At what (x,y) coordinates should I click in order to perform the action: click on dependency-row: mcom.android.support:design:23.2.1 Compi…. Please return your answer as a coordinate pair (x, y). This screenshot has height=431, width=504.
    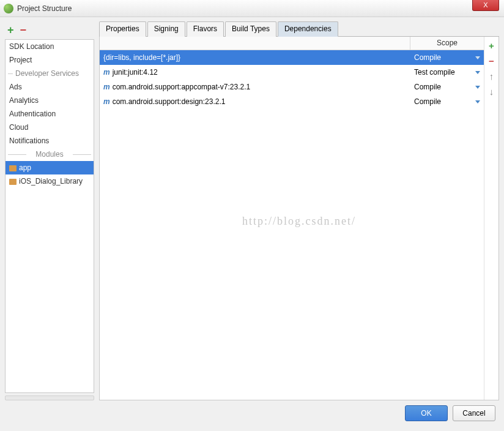
    Looking at the image, I should click on (292, 102).